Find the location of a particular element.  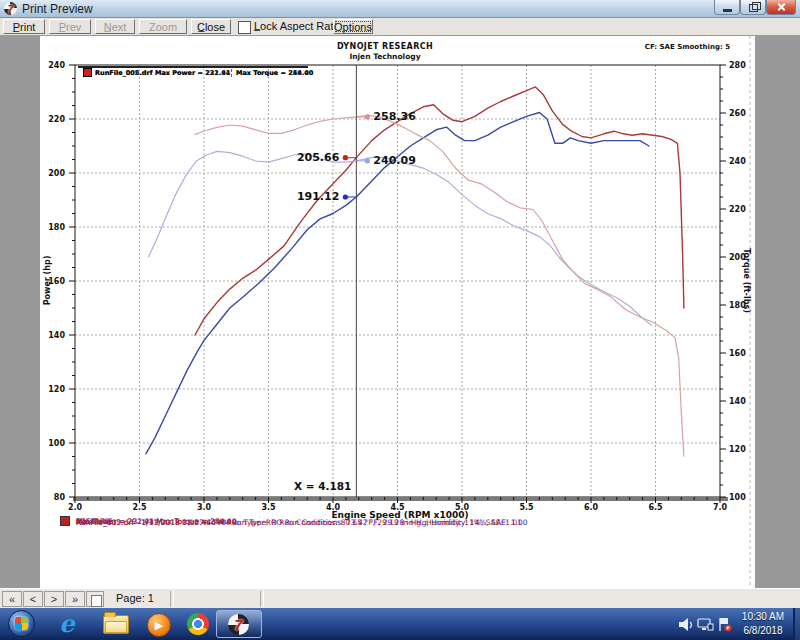

lock-aspect-ratio-label: L̲ock Aspect Ratio is located at coordinates (298, 26).